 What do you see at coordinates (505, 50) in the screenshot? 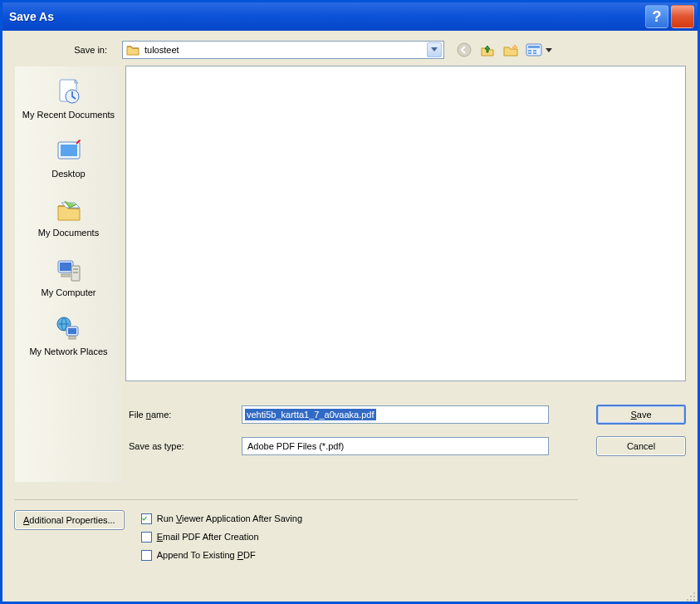
I see `toolbar` at bounding box center [505, 50].